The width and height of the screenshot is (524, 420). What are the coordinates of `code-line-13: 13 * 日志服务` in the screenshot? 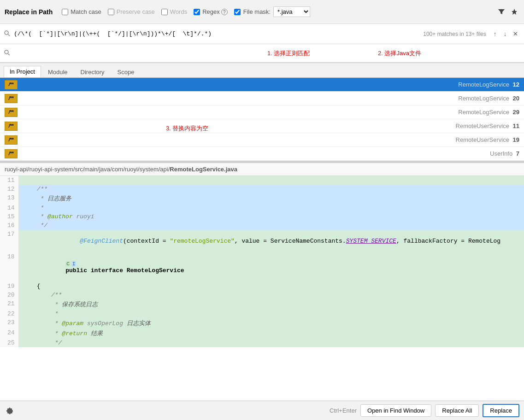 It's located at (262, 198).